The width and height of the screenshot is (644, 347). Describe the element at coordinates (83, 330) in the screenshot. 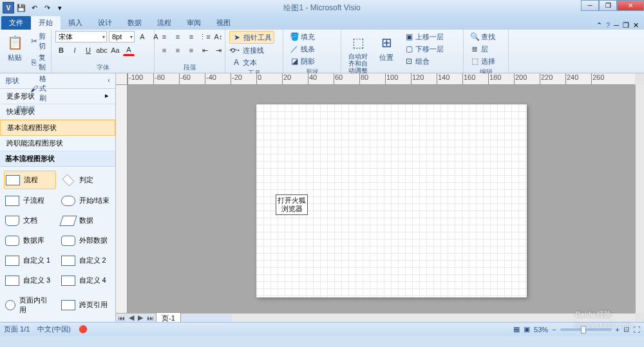

I see `status-record-icon: 🔴` at that location.